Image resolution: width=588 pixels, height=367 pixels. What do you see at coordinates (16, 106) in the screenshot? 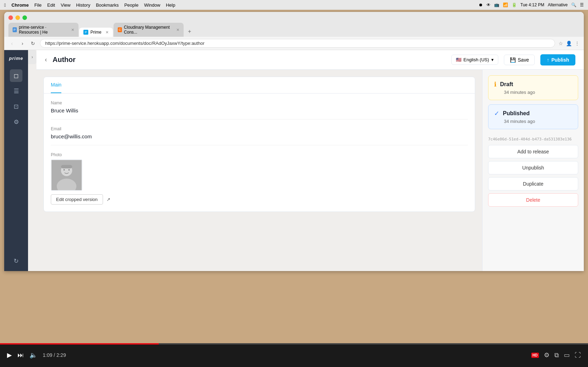
I see `image-icon: ⊡` at bounding box center [16, 106].